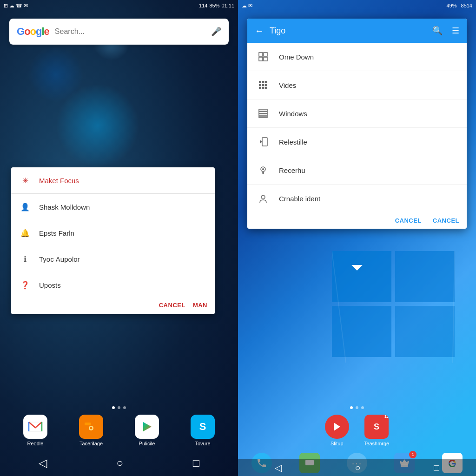 The image size is (476, 476). What do you see at coordinates (91, 443) in the screenshot?
I see `app-label-tacerilage: Tacerilage` at bounding box center [91, 443].